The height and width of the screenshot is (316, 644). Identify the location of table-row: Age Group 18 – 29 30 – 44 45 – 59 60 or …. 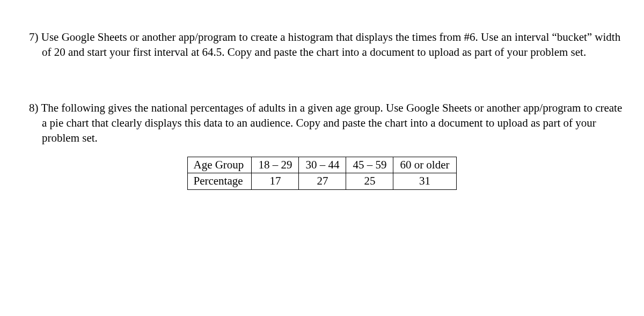
(322, 165).